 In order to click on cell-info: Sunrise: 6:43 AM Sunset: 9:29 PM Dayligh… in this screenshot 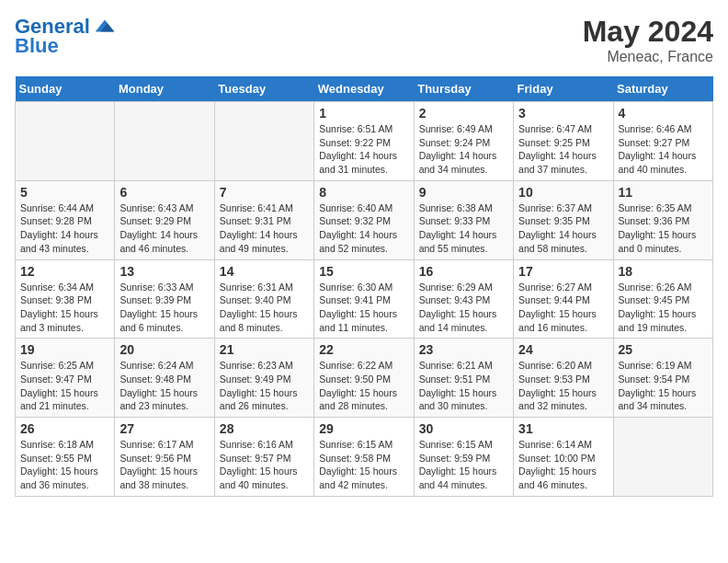, I will do `click(164, 228)`.